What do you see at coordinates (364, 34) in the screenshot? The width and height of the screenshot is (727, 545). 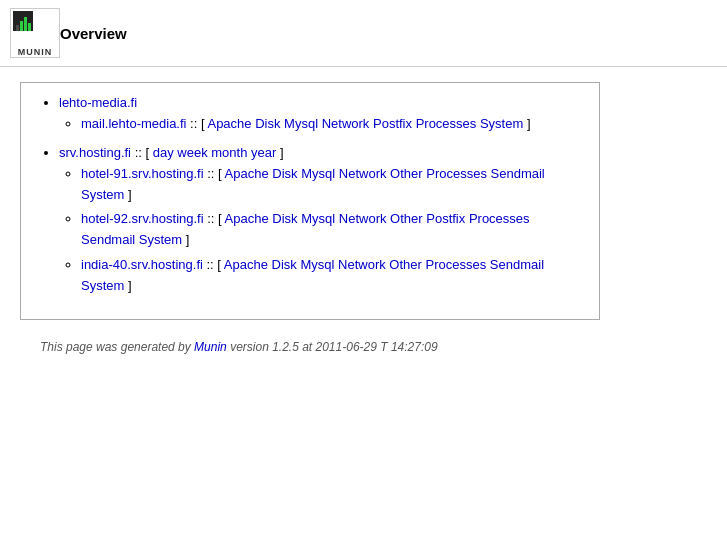 I see `page-header: MUNIN Overview` at bounding box center [364, 34].